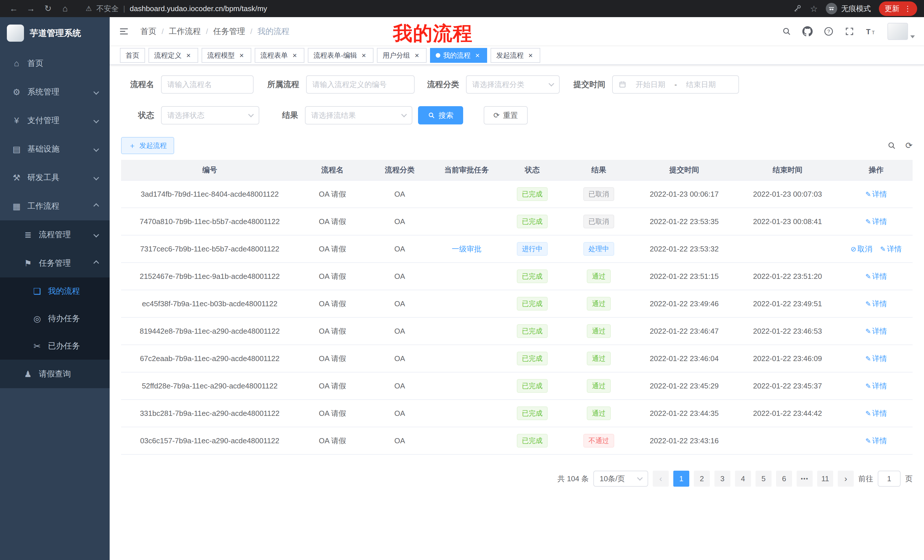 Image resolution: width=924 pixels, height=560 pixels. Describe the element at coordinates (902, 31) in the screenshot. I see `user-avatar-menu` at that location.